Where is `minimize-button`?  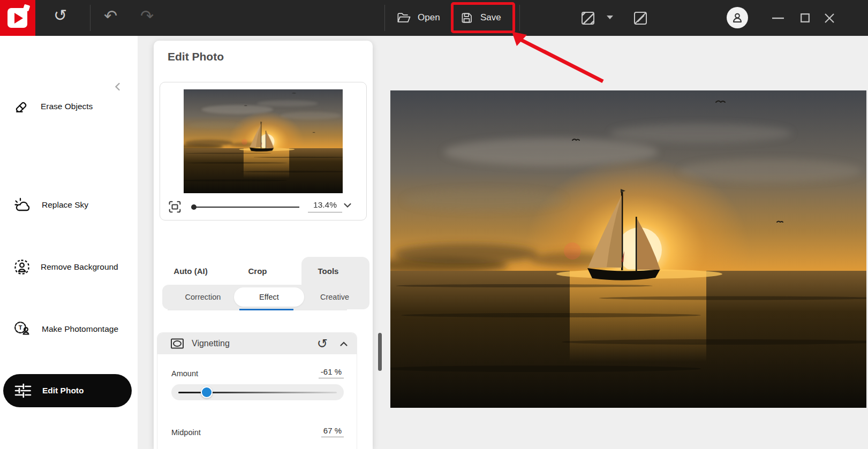
minimize-button is located at coordinates (778, 18).